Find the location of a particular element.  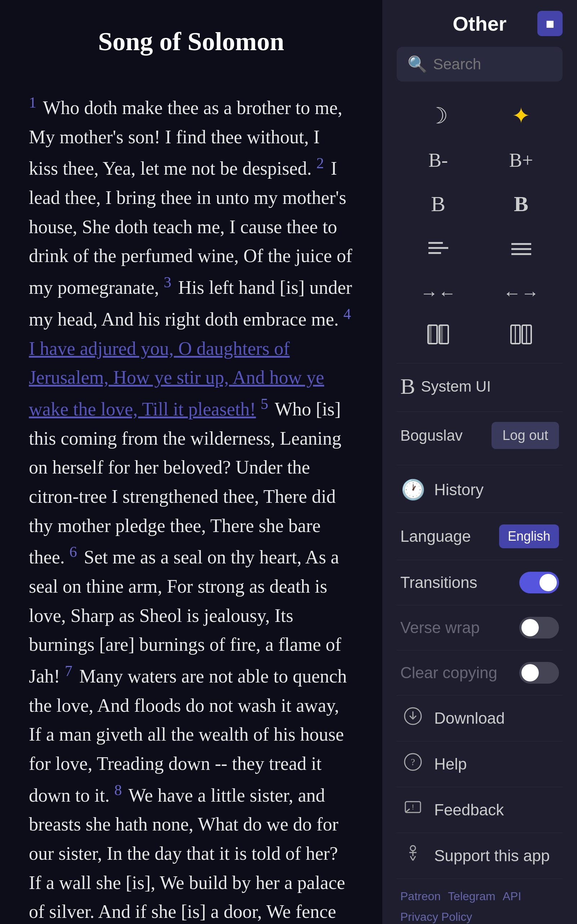

help-icon: ? is located at coordinates (413, 764).